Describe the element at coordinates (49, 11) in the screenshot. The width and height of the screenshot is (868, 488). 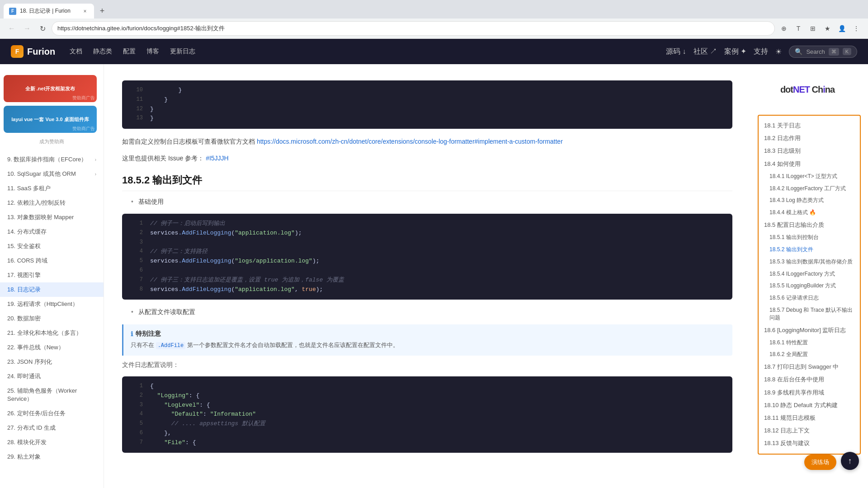
I see `active-tab: F 18. 日志记录 | Furion ×` at that location.